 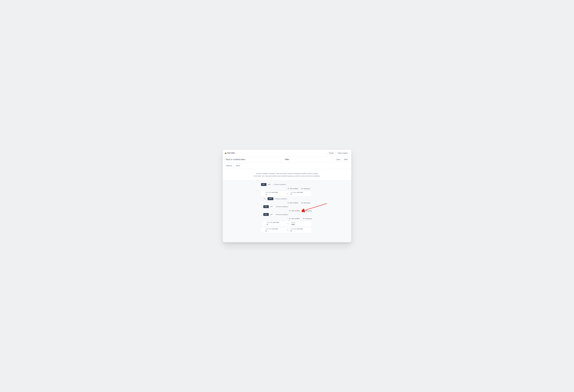 I want to click on group-nested-2: ALL ANY of these conditions Add conditio…, so click(x=288, y=209).